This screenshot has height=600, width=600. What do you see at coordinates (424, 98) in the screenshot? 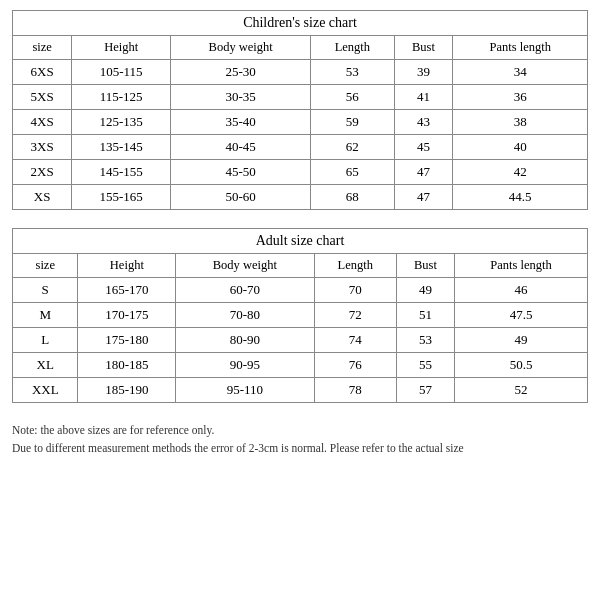
I see `table-cell: 41` at bounding box center [424, 98].